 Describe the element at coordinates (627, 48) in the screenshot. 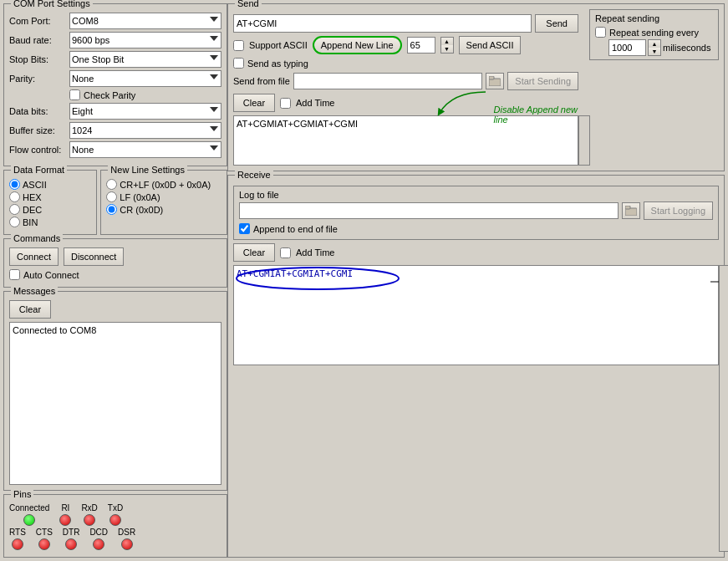

I see `repeat-value-input` at that location.